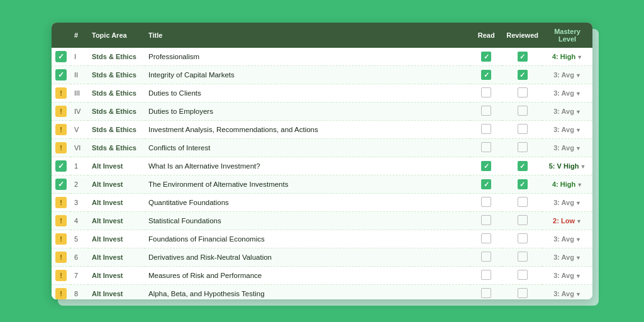  What do you see at coordinates (116, 130) in the screenshot?
I see `row-topic: Stds & Ethics` at bounding box center [116, 130].